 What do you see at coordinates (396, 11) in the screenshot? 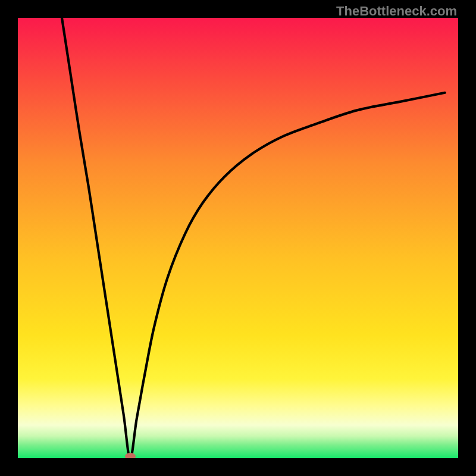
I see `watermark-text: TheBottleneck.com` at bounding box center [396, 11].